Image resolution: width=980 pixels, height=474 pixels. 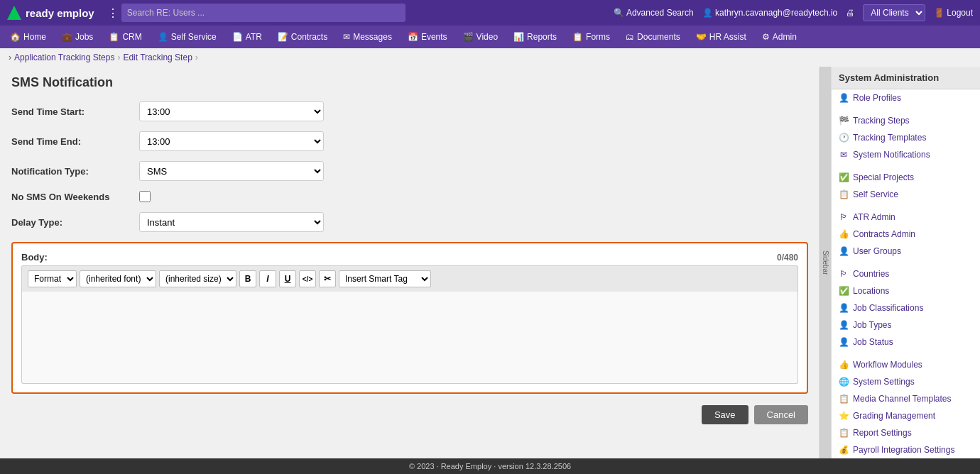 I want to click on nav-label: Home, so click(x=35, y=37).